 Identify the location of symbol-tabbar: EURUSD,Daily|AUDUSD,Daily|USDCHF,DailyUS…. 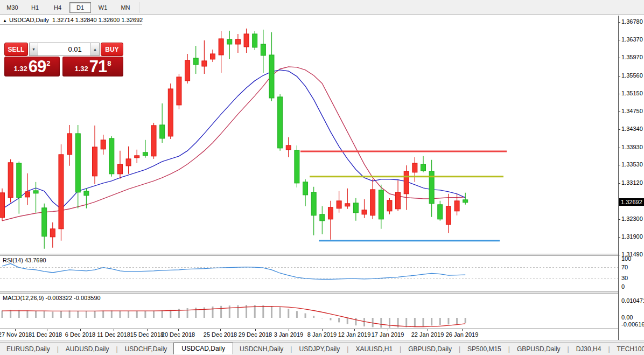
(322, 349).